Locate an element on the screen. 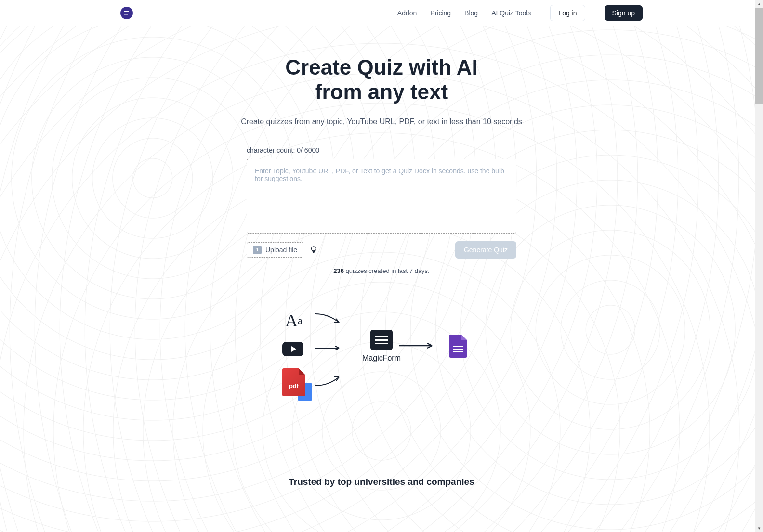 The height and width of the screenshot is (532, 763). diagram: Aa pdf MagicForm is located at coordinates (382, 359).